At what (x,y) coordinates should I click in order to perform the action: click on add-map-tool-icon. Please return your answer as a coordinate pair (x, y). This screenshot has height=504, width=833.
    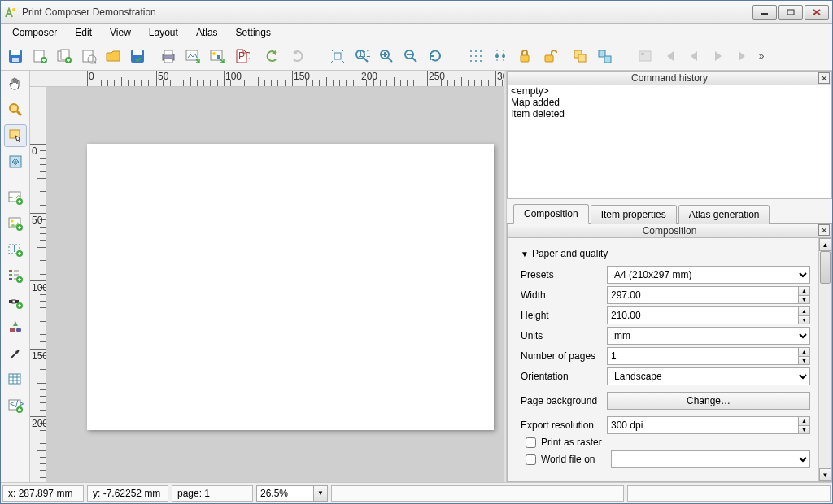
    Looking at the image, I should click on (15, 198).